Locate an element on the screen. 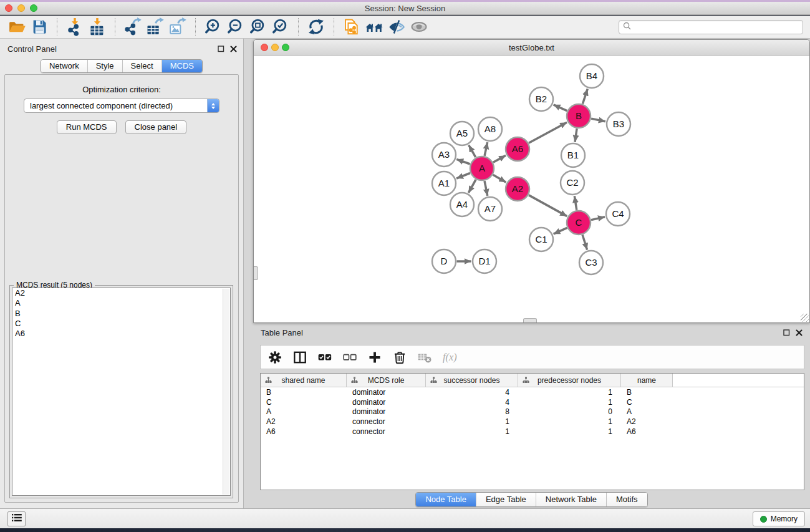  graph-edge-B-B4 is located at coordinates (585, 96).